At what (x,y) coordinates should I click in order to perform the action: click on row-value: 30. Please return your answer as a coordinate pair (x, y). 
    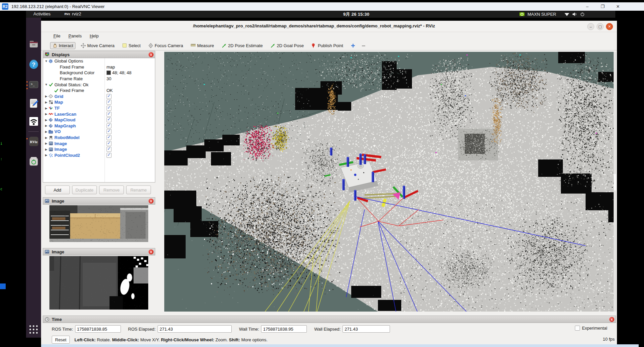
    Looking at the image, I should click on (109, 79).